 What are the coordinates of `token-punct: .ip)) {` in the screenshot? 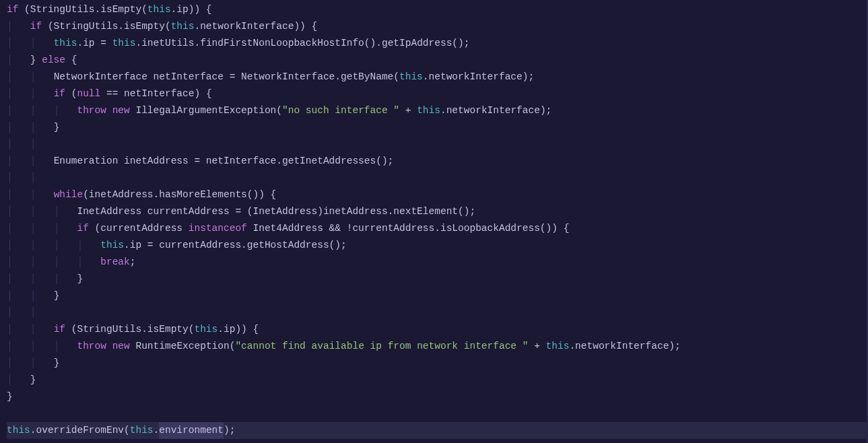 It's located at (238, 330).